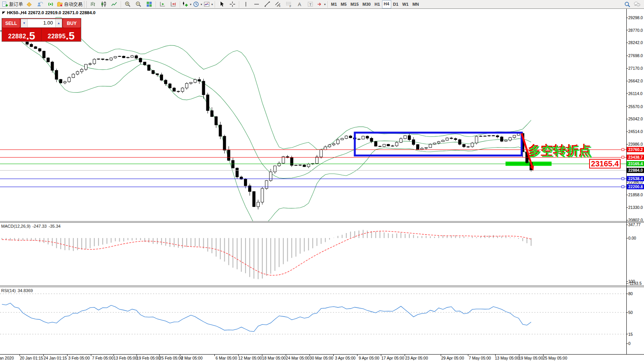 The image size is (644, 363). What do you see at coordinates (201, 5) in the screenshot?
I see `periods-dropdown-caret: ▾` at bounding box center [201, 5].